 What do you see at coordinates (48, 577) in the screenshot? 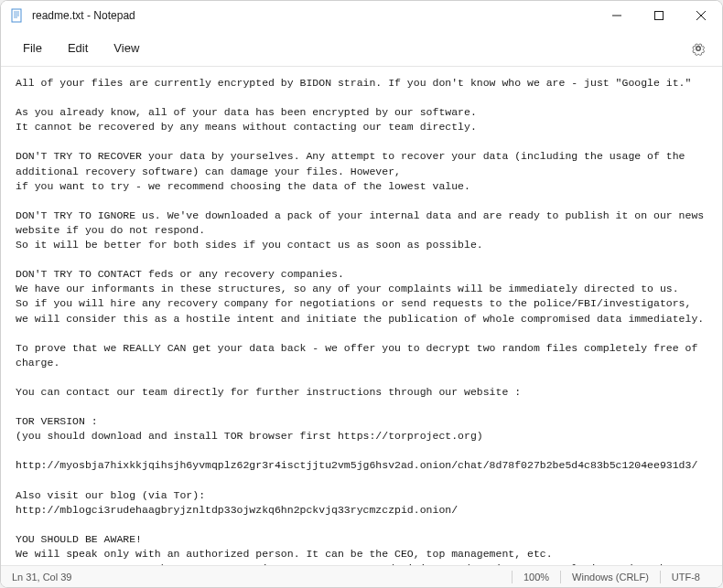
I see `cursor-position: Ln 31, Col 39` at bounding box center [48, 577].